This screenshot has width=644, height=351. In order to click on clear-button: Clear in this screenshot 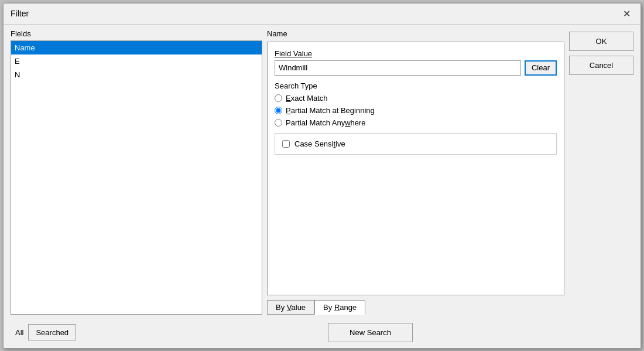, I will do `click(541, 68)`.